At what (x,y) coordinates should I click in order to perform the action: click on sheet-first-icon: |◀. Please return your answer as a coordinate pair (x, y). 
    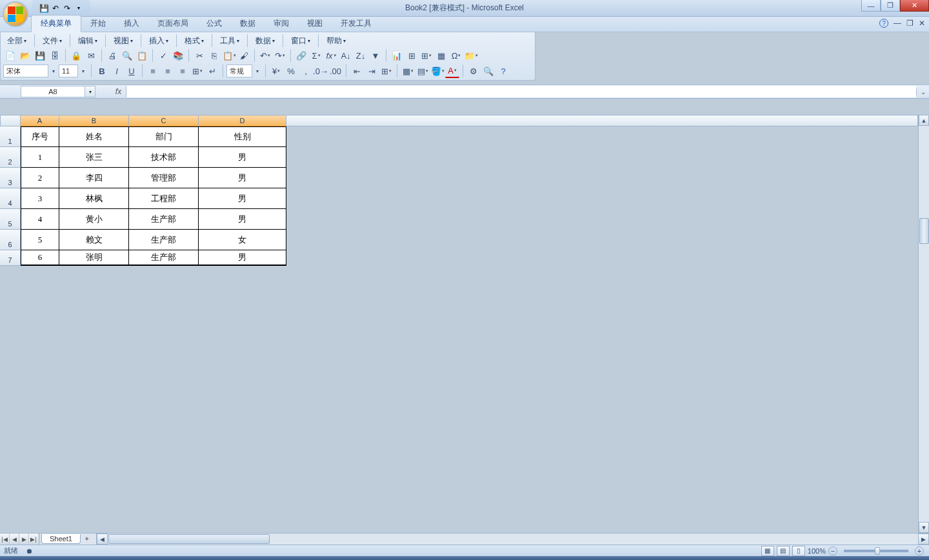
    Looking at the image, I should click on (5, 539).